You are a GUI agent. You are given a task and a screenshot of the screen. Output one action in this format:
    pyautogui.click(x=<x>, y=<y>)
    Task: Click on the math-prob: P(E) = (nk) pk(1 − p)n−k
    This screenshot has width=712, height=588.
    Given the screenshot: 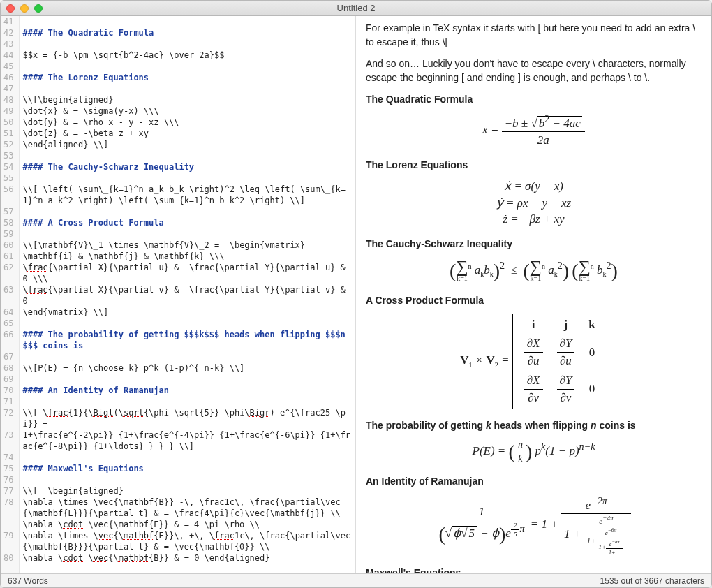 What is the action you would take?
    pyautogui.click(x=533, y=451)
    